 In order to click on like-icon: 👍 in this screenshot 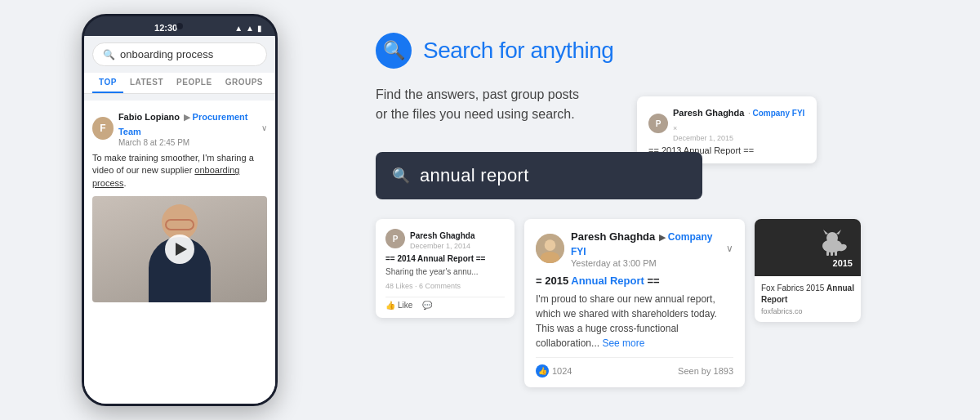, I will do `click(542, 371)`.